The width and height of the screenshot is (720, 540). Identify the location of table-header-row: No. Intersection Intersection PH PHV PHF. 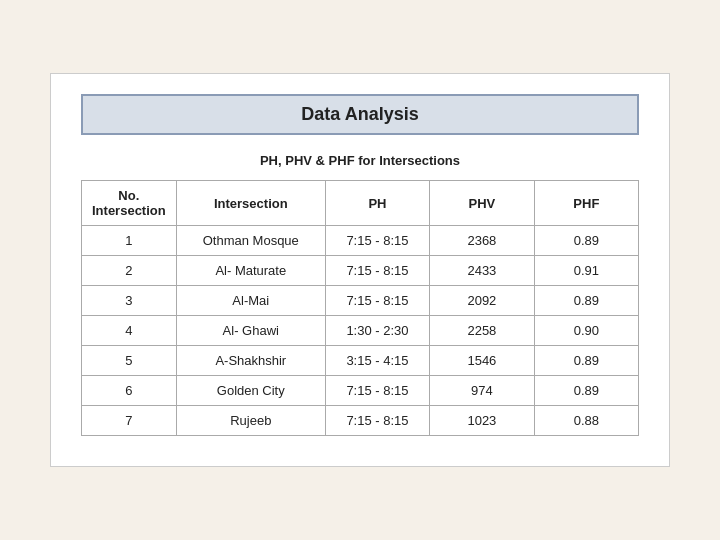
(360, 204).